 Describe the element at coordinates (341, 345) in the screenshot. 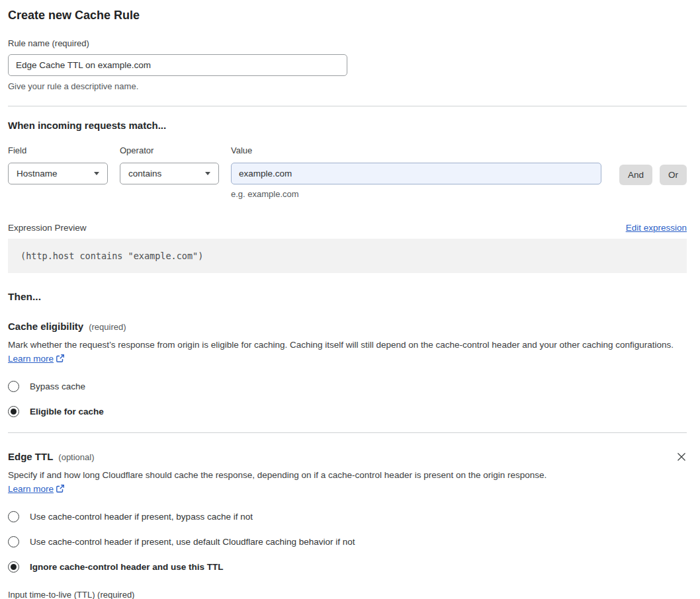

I see `cache-eligibility-description-text: Mark whether the request’s response from…` at that location.